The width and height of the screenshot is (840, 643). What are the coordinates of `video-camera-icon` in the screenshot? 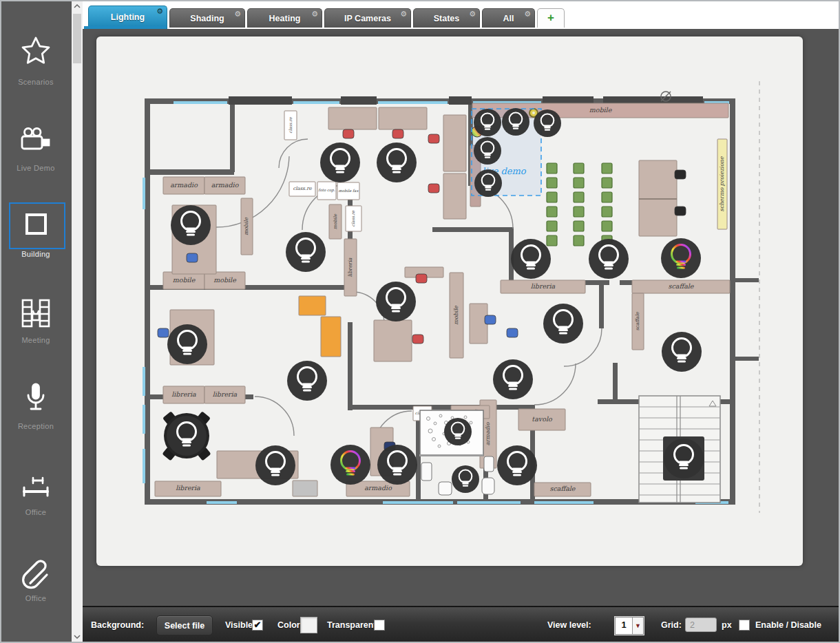 It's located at (36, 141).